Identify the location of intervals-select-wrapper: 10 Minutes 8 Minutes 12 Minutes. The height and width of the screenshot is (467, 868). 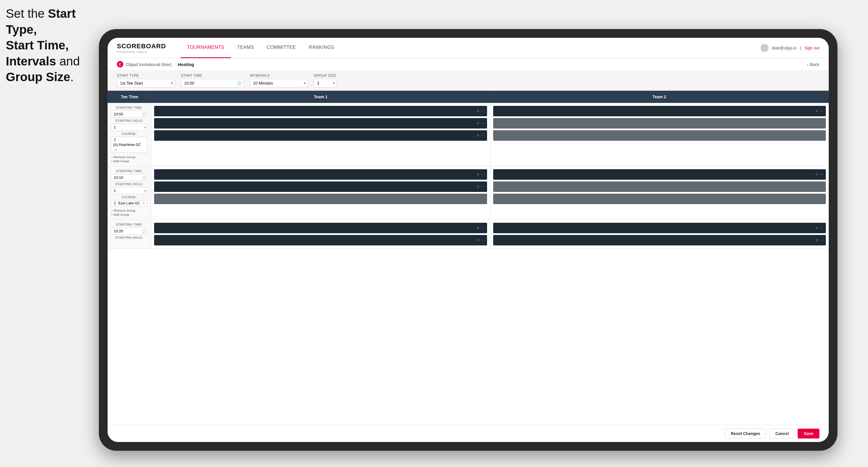
(279, 83).